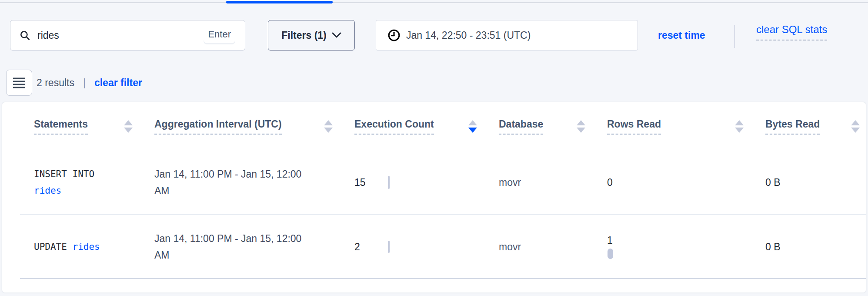 This screenshot has height=296, width=868. What do you see at coordinates (118, 83) in the screenshot?
I see `clear-filter-link: clear filter` at bounding box center [118, 83].